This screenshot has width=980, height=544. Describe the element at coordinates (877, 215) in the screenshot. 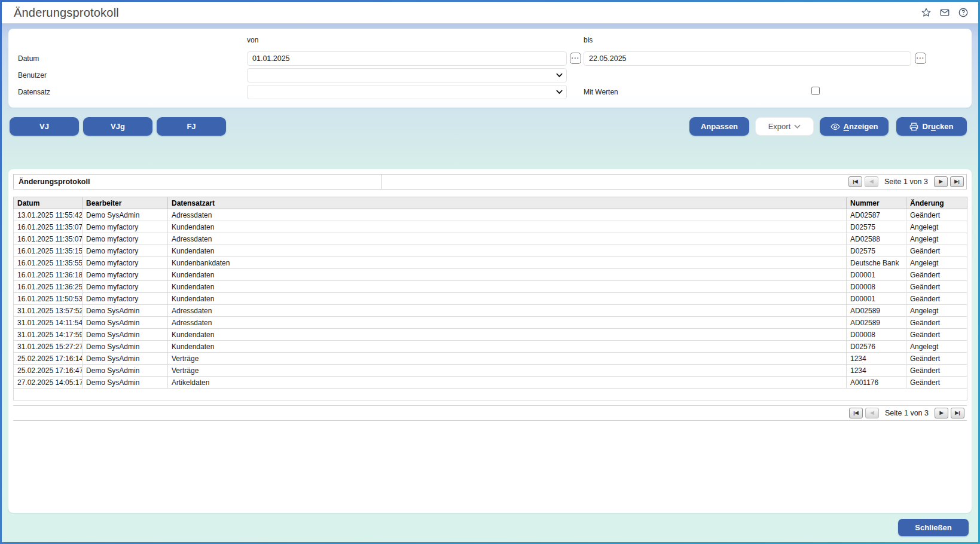

I see `table-cell: AD02587` at that location.